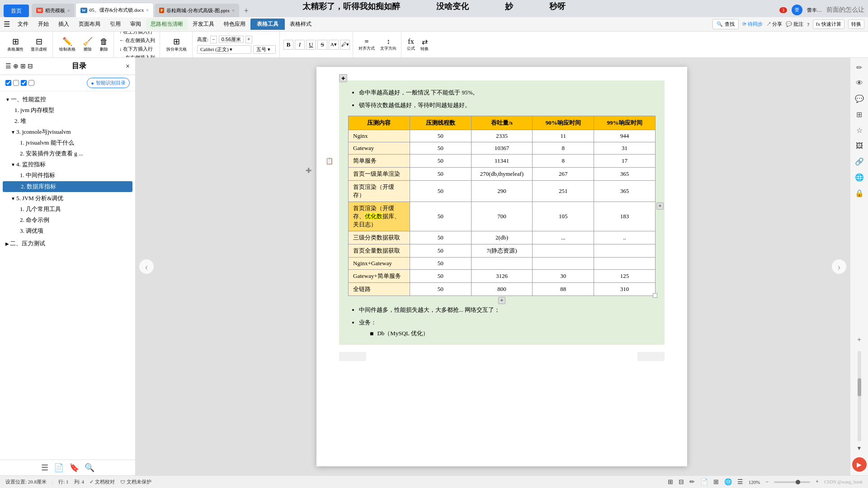  I want to click on sidebar-bottom-icon-3: 🔖, so click(74, 468).